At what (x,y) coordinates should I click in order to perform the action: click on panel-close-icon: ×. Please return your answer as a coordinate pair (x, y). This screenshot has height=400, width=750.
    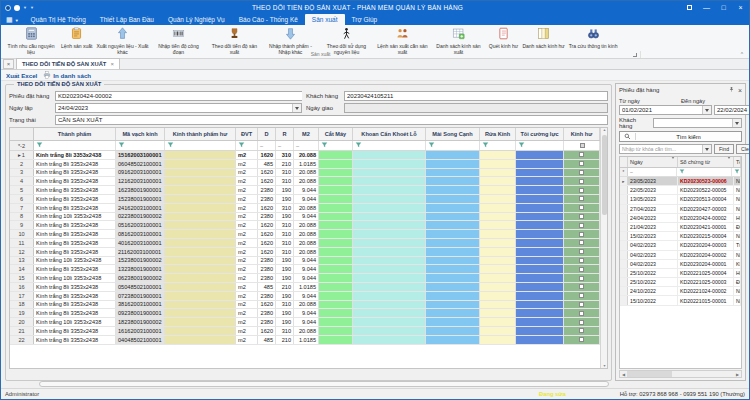
    Looking at the image, I should click on (740, 90).